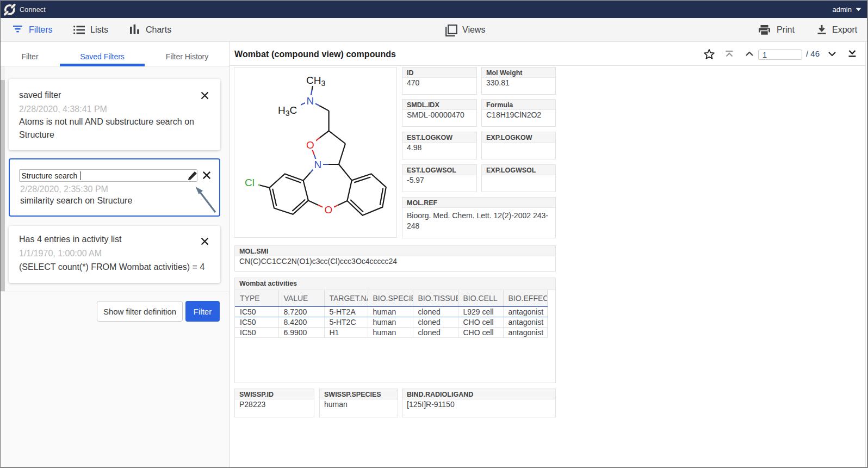  I want to click on svg-text: Cl, so click(250, 183).